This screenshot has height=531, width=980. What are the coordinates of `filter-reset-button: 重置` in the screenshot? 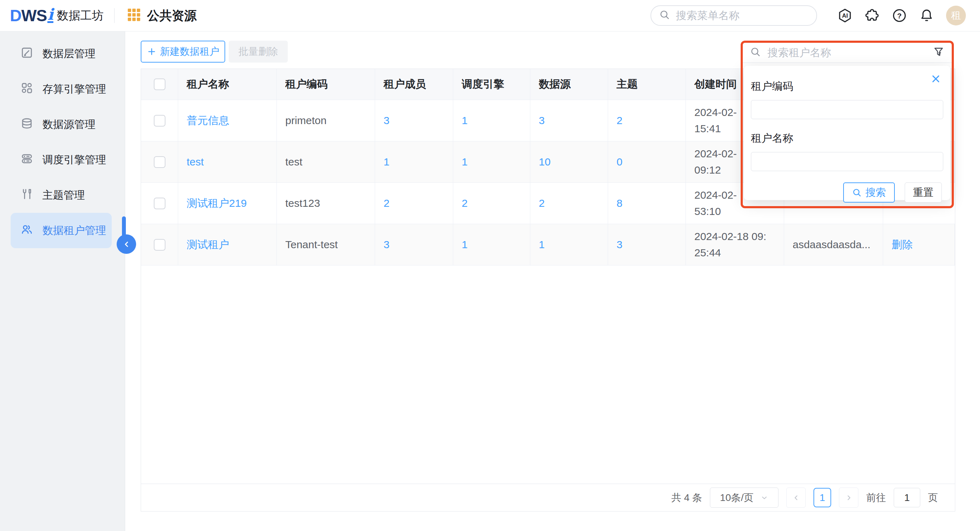 It's located at (923, 192).